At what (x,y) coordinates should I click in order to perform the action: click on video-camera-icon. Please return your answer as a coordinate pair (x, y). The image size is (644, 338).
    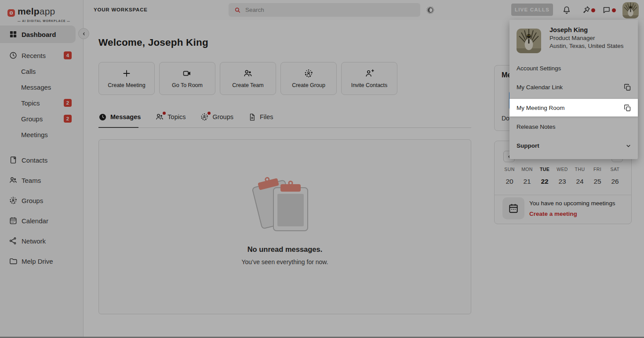
    Looking at the image, I should click on (187, 73).